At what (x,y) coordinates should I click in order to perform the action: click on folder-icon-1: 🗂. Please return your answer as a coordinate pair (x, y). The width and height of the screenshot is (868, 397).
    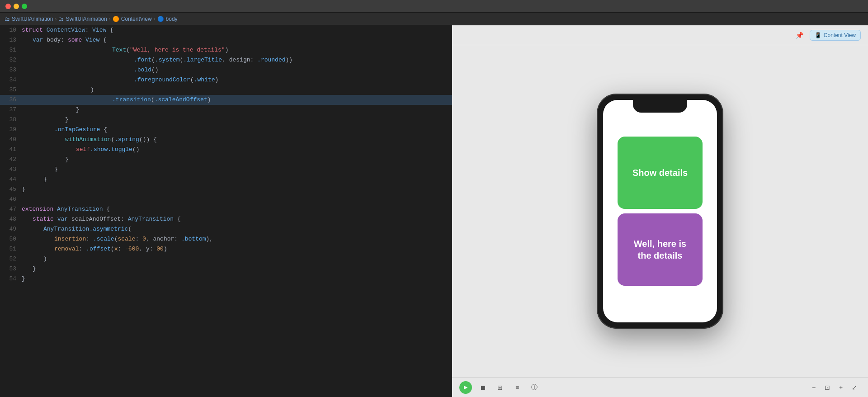
    Looking at the image, I should click on (7, 19).